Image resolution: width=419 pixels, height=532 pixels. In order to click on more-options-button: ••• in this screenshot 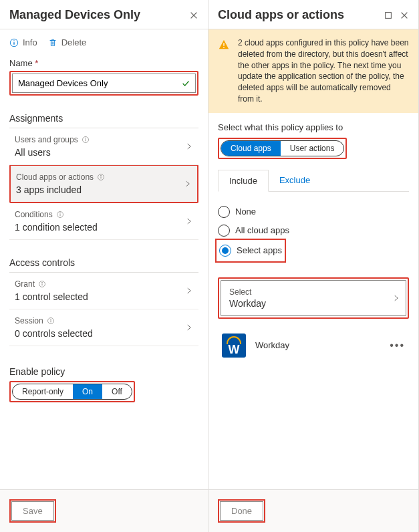, I will do `click(397, 346)`.